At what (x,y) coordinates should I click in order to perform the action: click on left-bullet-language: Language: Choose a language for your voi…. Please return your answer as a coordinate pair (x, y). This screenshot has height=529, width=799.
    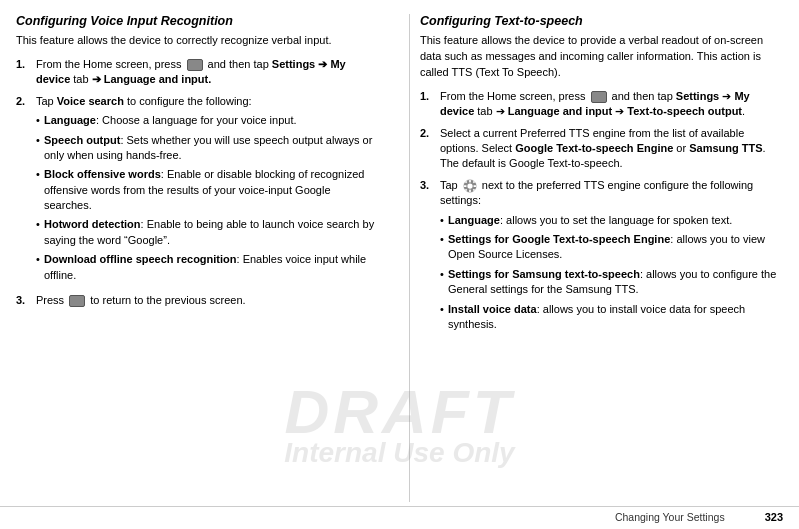
    Looking at the image, I should click on (208, 120).